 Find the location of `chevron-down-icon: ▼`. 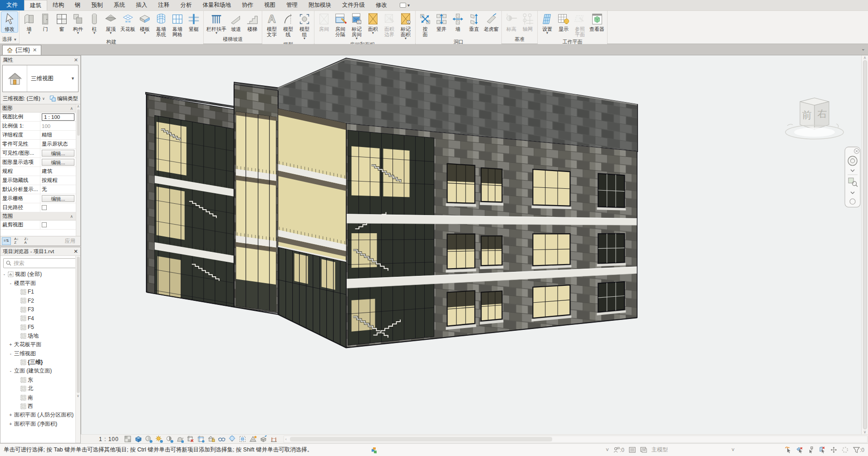

chevron-down-icon: ▼ is located at coordinates (73, 78).